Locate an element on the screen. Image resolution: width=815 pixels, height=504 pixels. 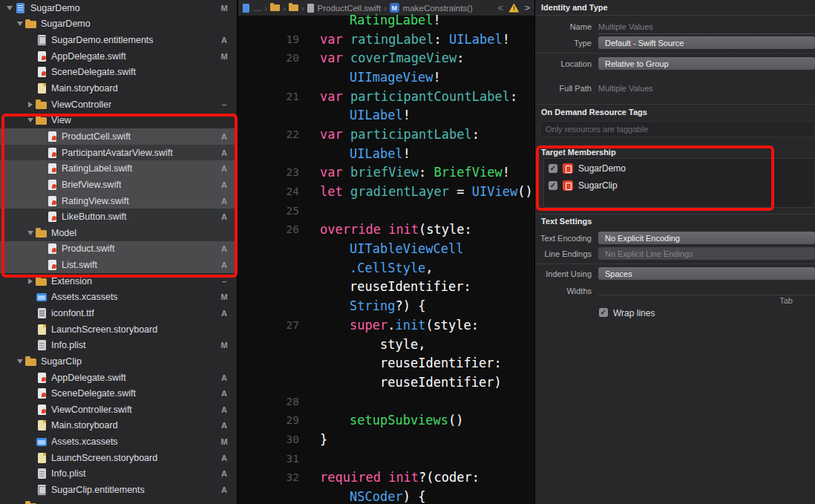
tree-item: LikeButton.swiftA is located at coordinates (119, 217).